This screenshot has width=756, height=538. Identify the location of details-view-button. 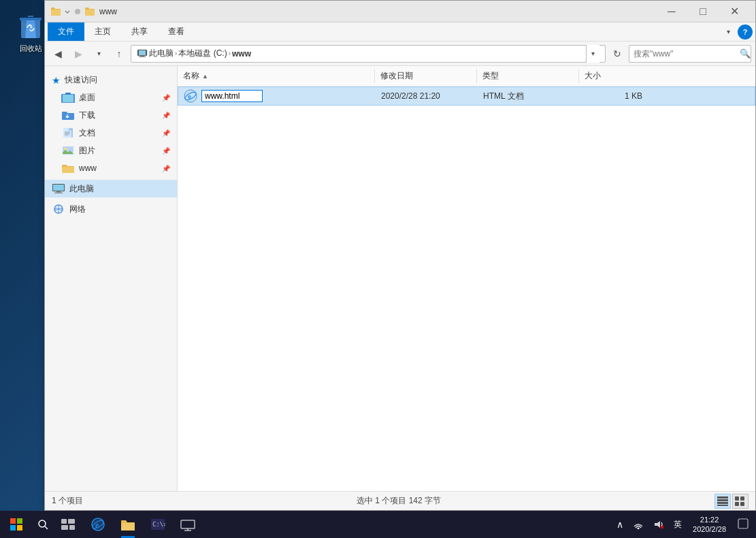
(723, 501).